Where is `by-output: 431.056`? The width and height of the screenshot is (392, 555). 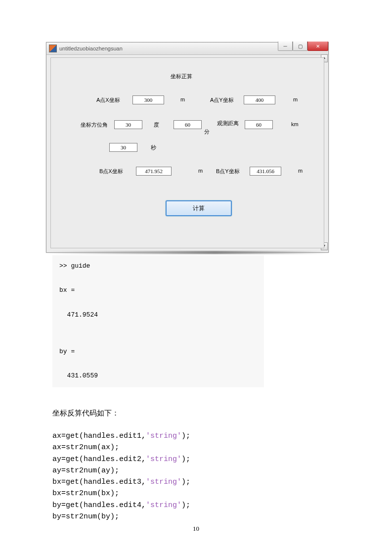 by-output: 431.056 is located at coordinates (265, 171).